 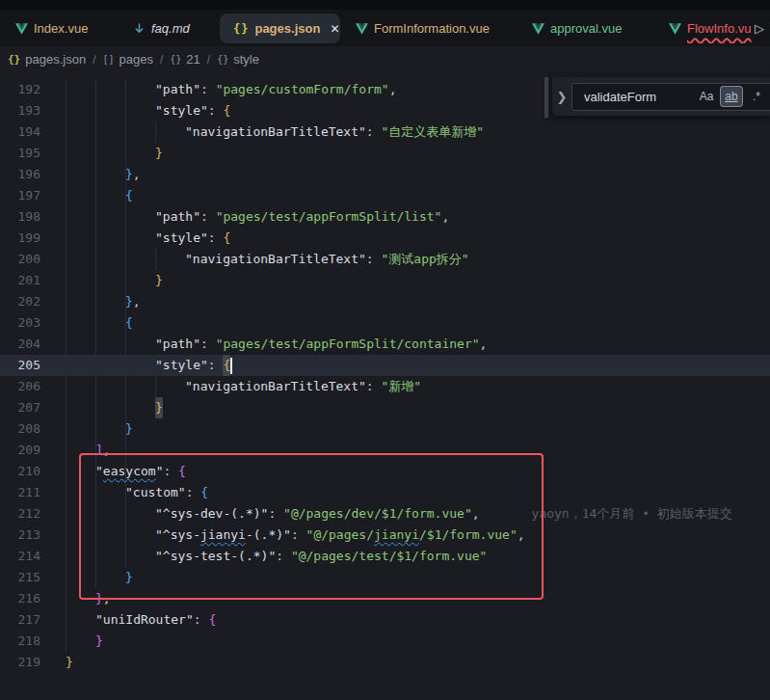 What do you see at coordinates (20, 429) in the screenshot?
I see `line-number: 208` at bounding box center [20, 429].